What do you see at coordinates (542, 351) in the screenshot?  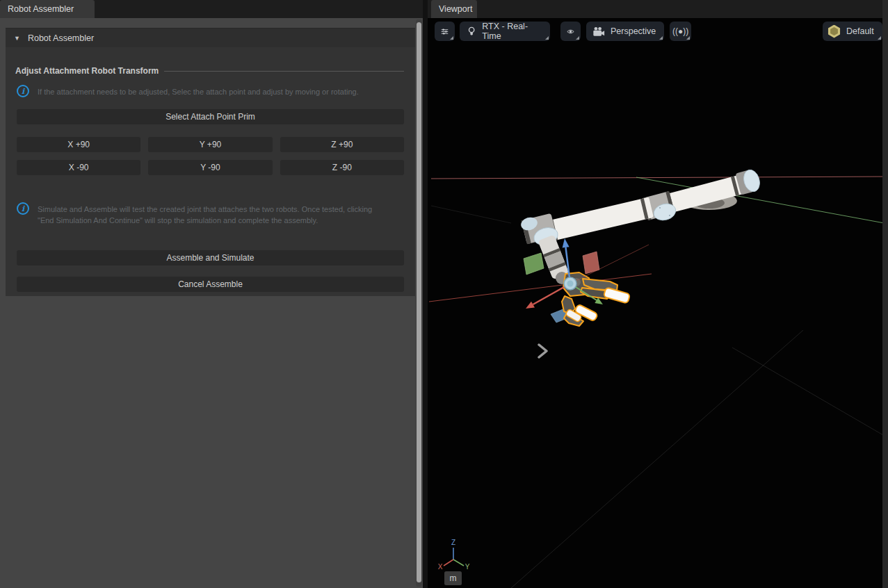 I see `expand-chevron-icon` at bounding box center [542, 351].